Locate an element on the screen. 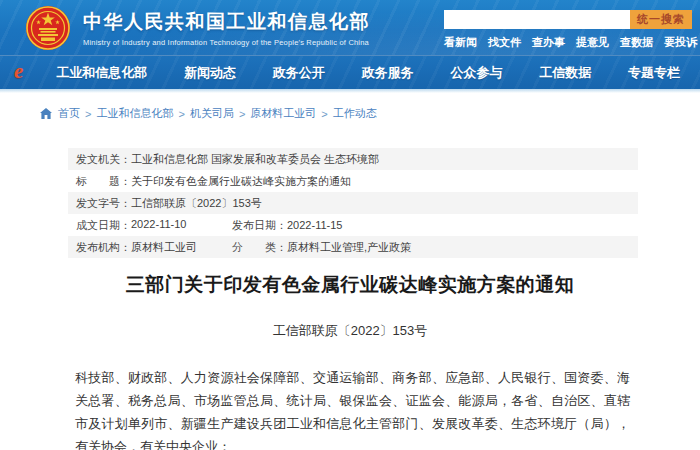 Image resolution: width=700 pixels, height=450 pixels. meta-label: 发文机关： is located at coordinates (104, 160).